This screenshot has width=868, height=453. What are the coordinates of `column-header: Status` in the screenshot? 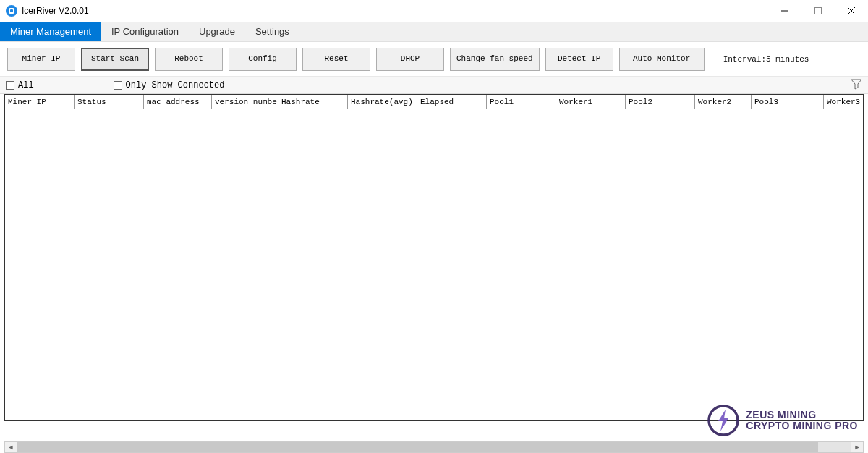 It's located at (109, 101).